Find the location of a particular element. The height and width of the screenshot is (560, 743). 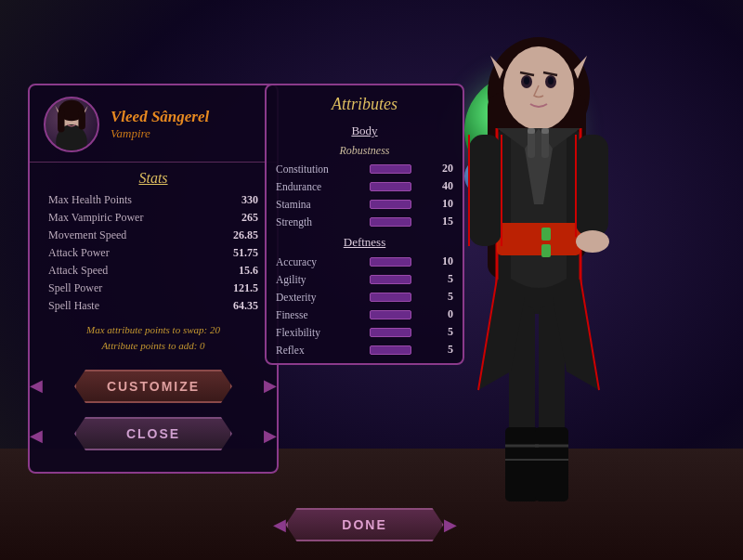

attr-label: Reflex is located at coordinates (313, 350).